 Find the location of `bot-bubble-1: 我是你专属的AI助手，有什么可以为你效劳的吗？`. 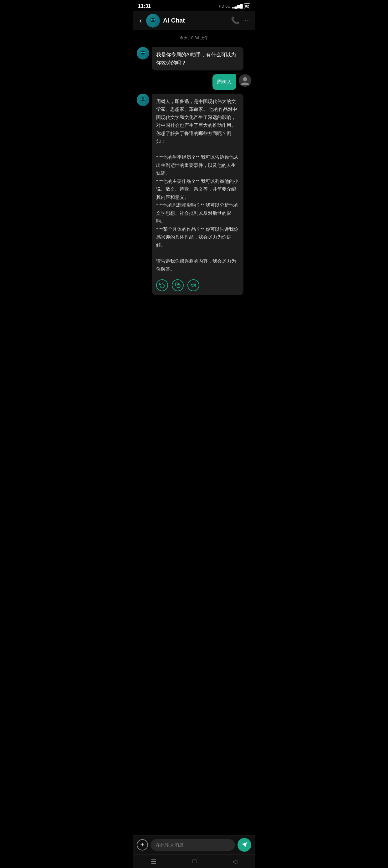

bot-bubble-1: 我是你专属的AI助手，有什么可以为你效劳的吗？ is located at coordinates (198, 59).